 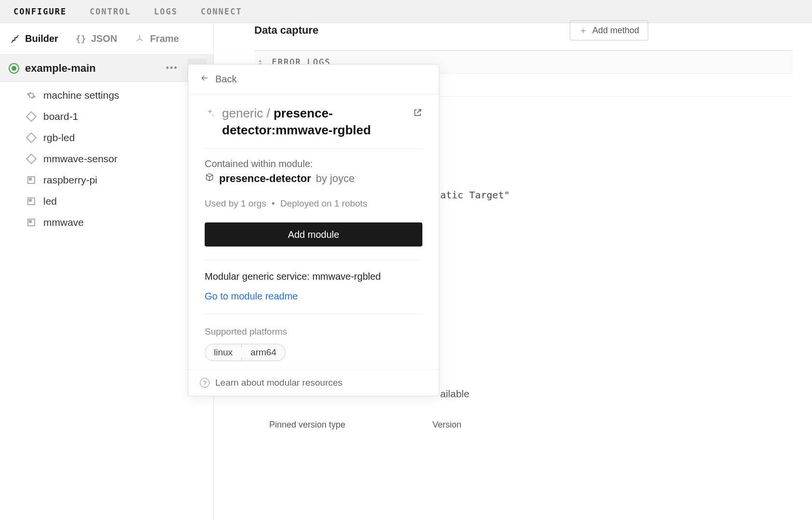 I want to click on parent-module-name: presence-detector, so click(x=265, y=179).